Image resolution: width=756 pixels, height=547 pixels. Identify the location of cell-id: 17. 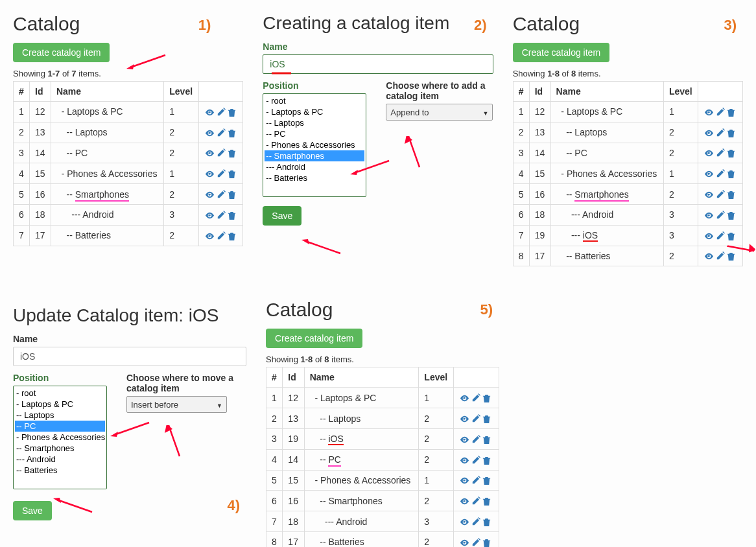
(539, 256).